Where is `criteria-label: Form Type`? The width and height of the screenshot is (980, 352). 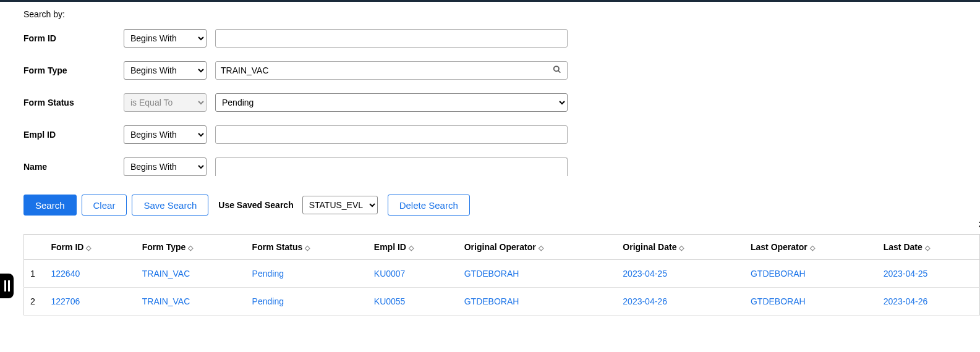 criteria-label: Form Type is located at coordinates (74, 70).